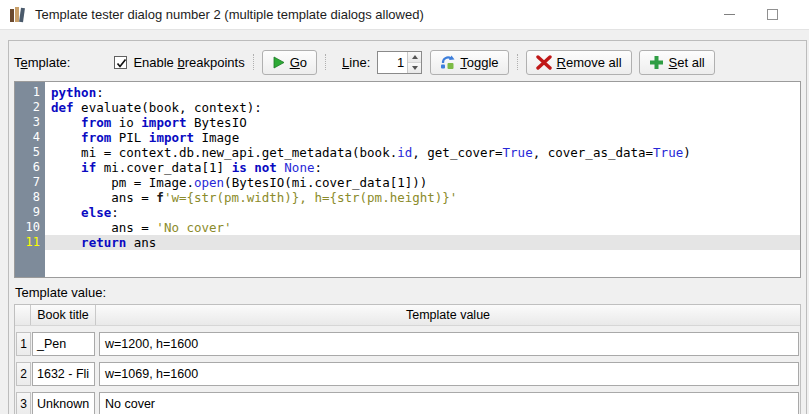 This screenshot has height=414, width=809. What do you see at coordinates (422, 138) in the screenshot?
I see `code-line: from PIL import Image` at bounding box center [422, 138].